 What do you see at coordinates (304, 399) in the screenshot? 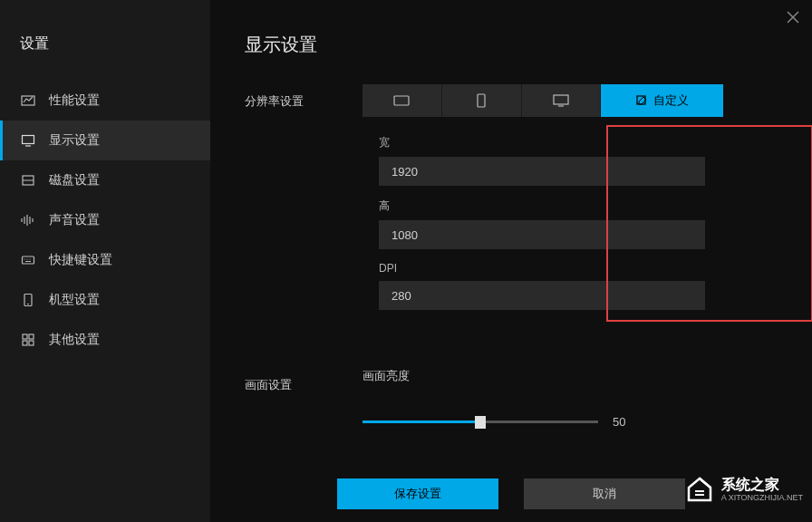
I see `screen-label: 画面设置` at bounding box center [304, 399].